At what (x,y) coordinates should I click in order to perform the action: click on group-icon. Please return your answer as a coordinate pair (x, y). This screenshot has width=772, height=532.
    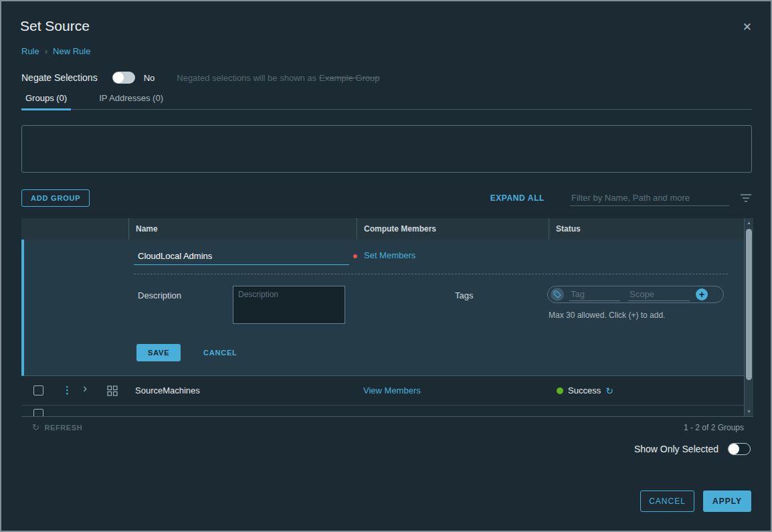
    Looking at the image, I should click on (112, 392).